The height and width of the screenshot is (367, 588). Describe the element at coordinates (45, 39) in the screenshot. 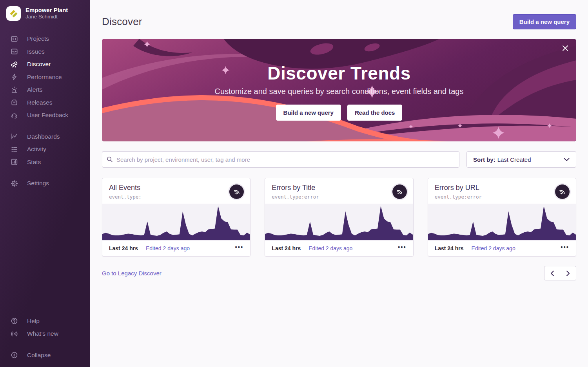

I see `sidebar-item-projects: Projects` at that location.